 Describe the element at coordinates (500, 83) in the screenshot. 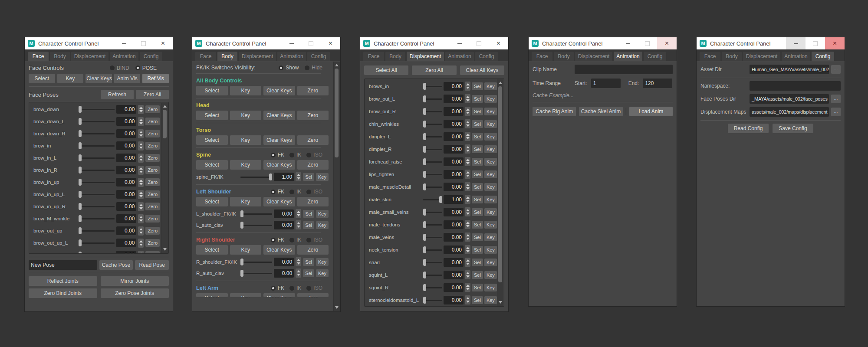

I see `scroll-up-icon` at that location.